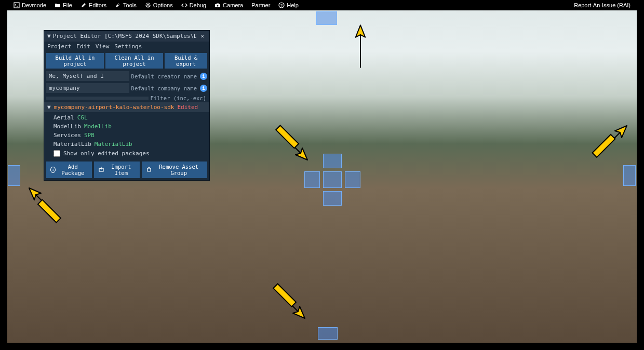 Image resolution: width=644 pixels, height=350 pixels. Describe the element at coordinates (327, 18) in the screenshot. I see `dock-target-top` at that location.